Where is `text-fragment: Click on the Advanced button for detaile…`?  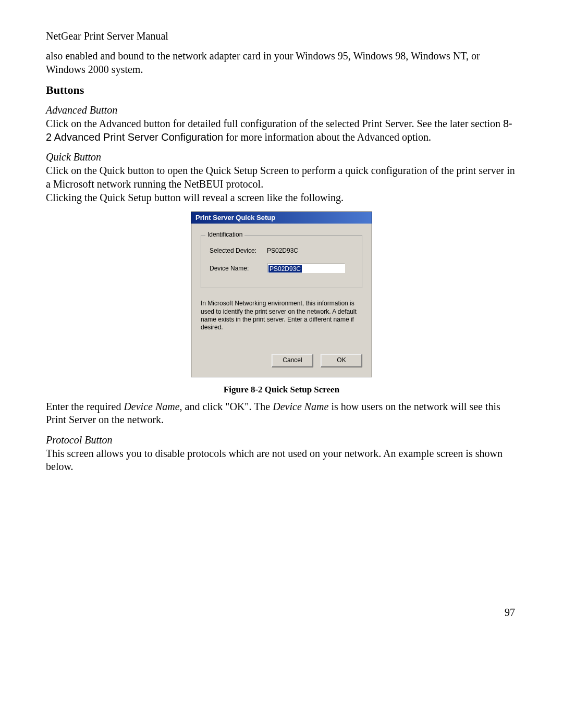
text-fragment: Click on the Advanced button for detaile… is located at coordinates (274, 124).